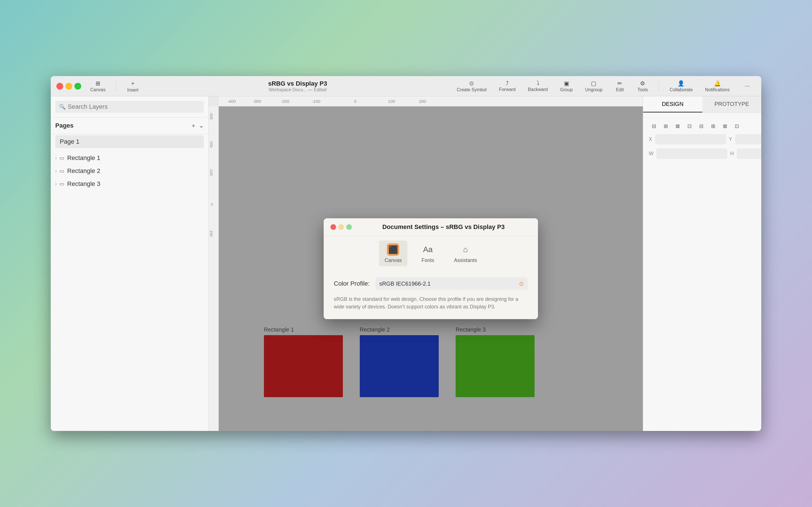 This screenshot has width=812, height=507. What do you see at coordinates (130, 107) in the screenshot?
I see `search-box: 🔍` at bounding box center [130, 107].